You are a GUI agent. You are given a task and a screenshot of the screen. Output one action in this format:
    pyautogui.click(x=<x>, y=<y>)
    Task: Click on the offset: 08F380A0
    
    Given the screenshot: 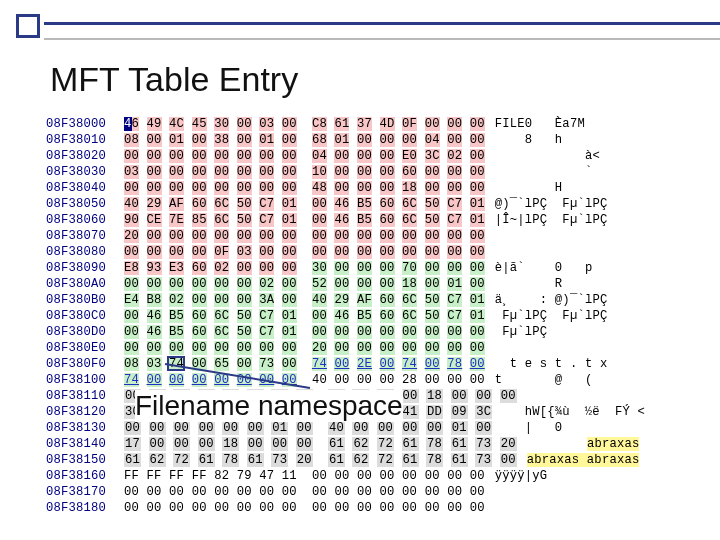 What is the action you would take?
    pyautogui.click(x=85, y=284)
    